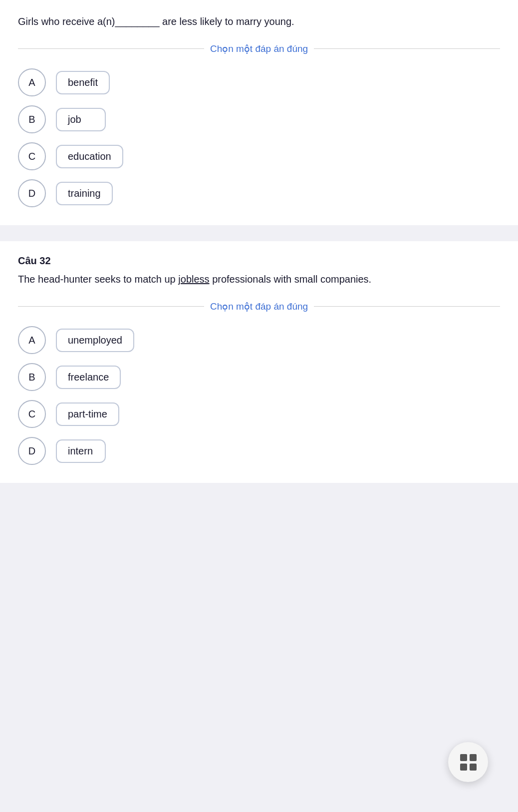 This screenshot has height=812, width=518. I want to click on option-box-d: training, so click(84, 194).